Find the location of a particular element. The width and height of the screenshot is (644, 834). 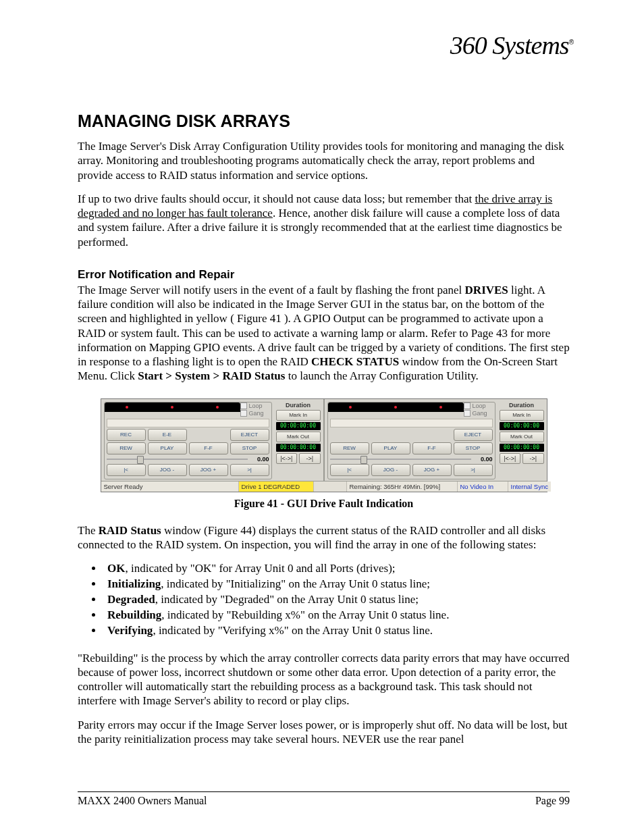

mark-out-timecode: 00:00:00:00 is located at coordinates (298, 448).